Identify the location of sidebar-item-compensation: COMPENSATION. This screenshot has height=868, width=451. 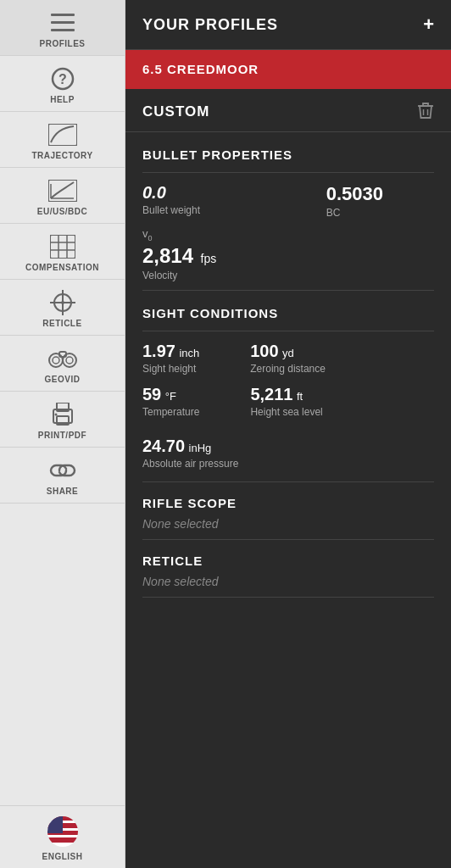
(63, 252).